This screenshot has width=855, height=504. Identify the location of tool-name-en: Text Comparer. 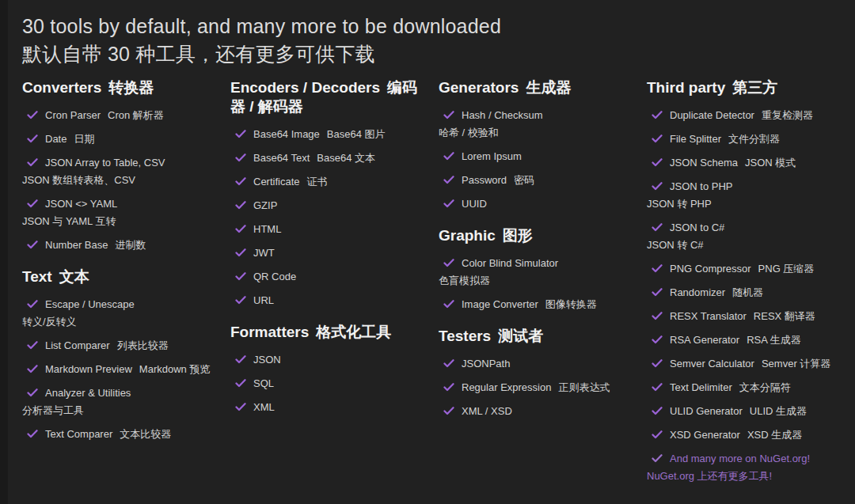
(79, 434).